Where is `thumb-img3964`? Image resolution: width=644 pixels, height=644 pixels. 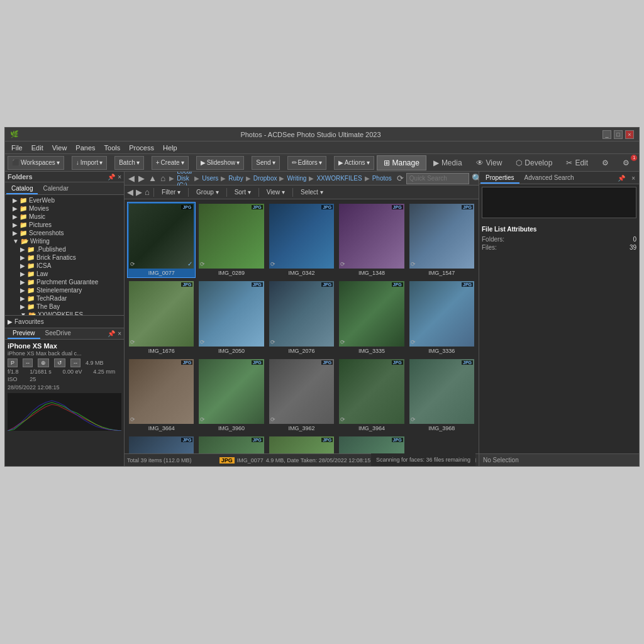 thumb-img3964 is located at coordinates (371, 391).